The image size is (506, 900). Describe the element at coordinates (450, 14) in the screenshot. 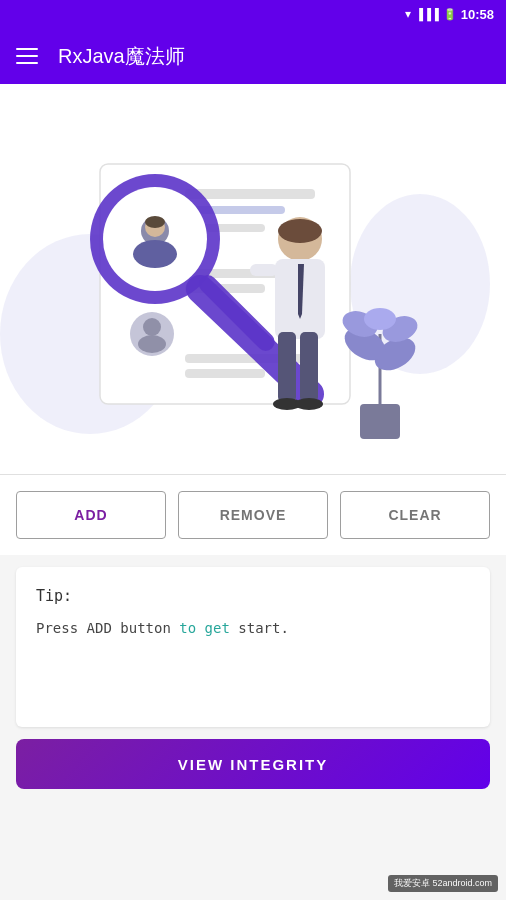

I see `status-icons: ▾ ▐▐▐ 🔋 10:58` at that location.